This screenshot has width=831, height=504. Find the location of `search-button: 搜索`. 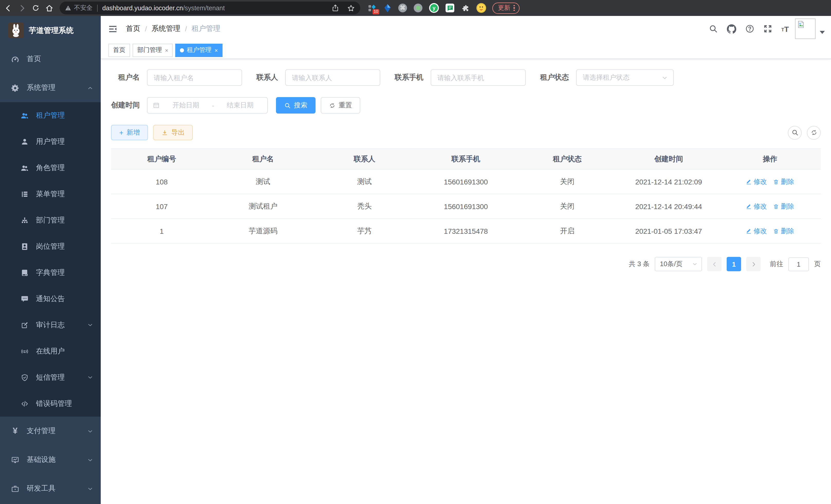

search-button: 搜索 is located at coordinates (296, 105).